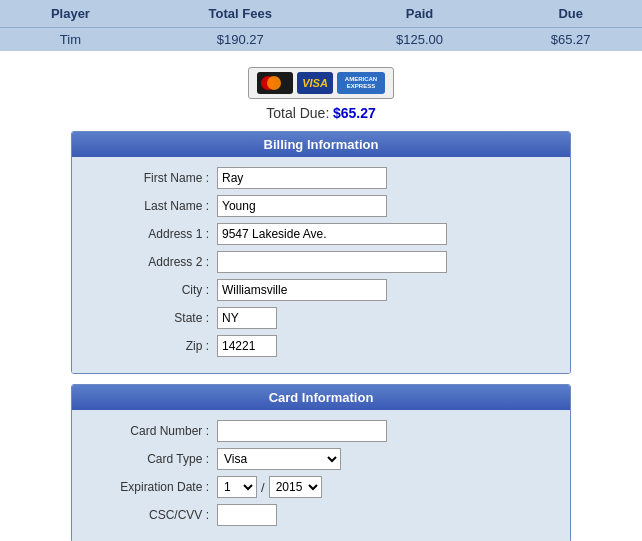 The image size is (642, 541). I want to click on card-type-label: Card Type :, so click(152, 459).